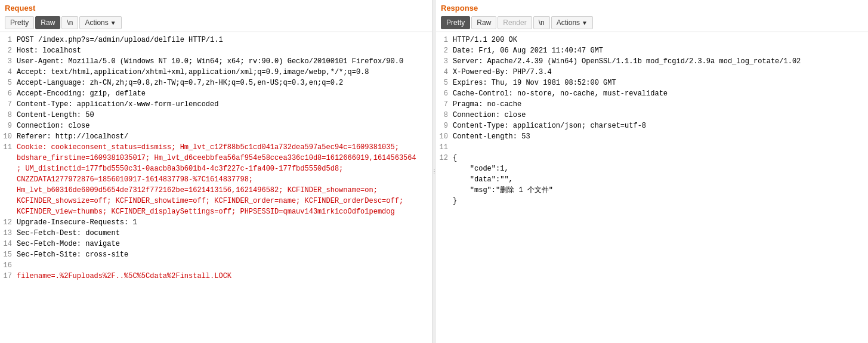 This screenshot has width=868, height=343. What do you see at coordinates (216, 51) in the screenshot?
I see `table-row: 2Host: localhost` at bounding box center [216, 51].